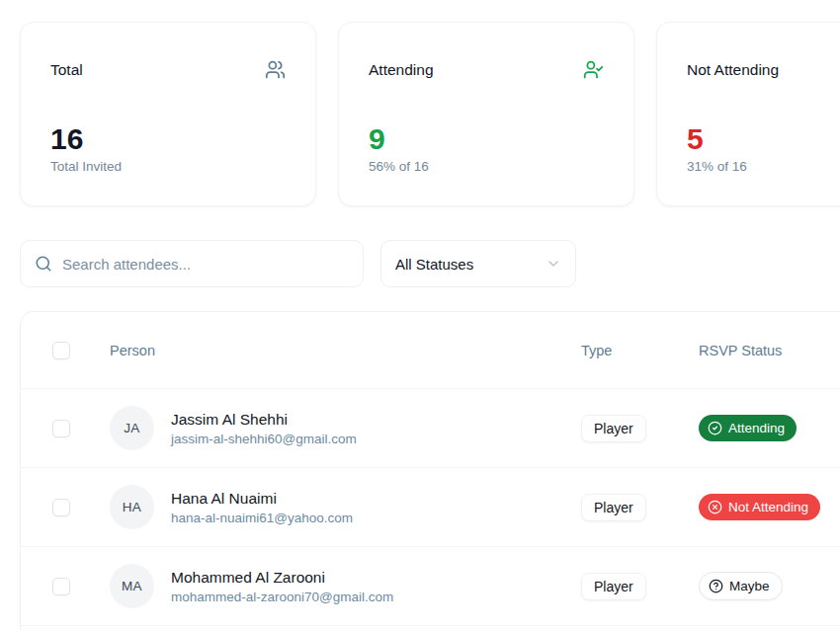 Image resolution: width=840 pixels, height=630 pixels. Describe the element at coordinates (486, 166) in the screenshot. I see `stat-subtitle: 56% of 16` at that location.